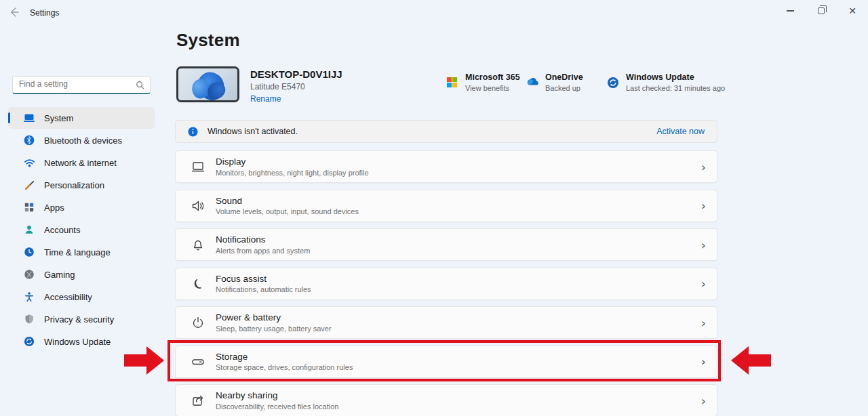 The height and width of the screenshot is (416, 868). Describe the element at coordinates (208, 84) in the screenshot. I see `device-thumbnail` at that location.